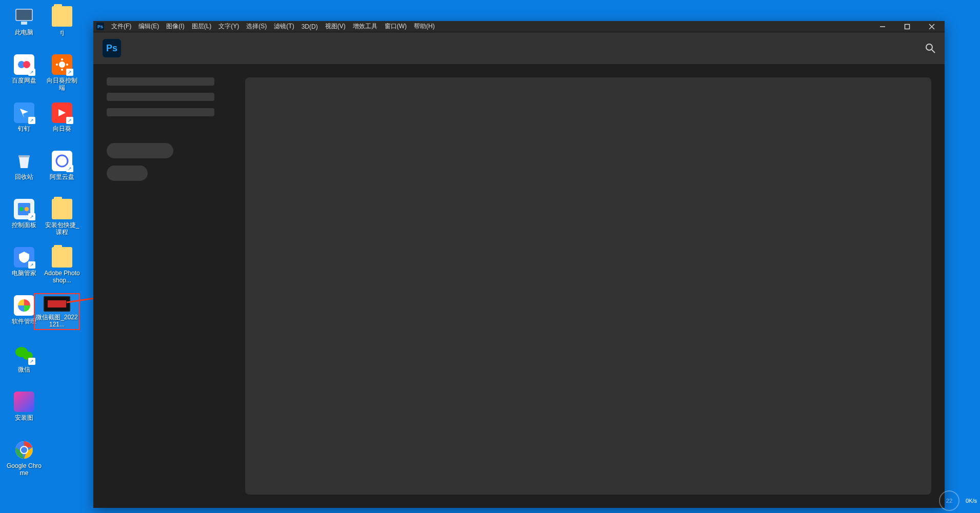  I want to click on desktop-icon-wechat: ↗ 微信, so click(24, 358).